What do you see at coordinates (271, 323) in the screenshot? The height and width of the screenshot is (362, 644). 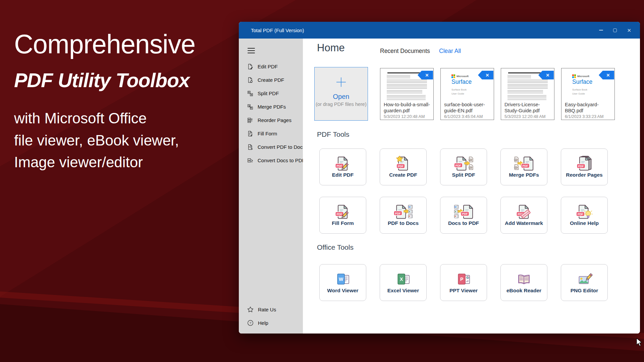 I see `sidebar-item-help: ? Help` at bounding box center [271, 323].